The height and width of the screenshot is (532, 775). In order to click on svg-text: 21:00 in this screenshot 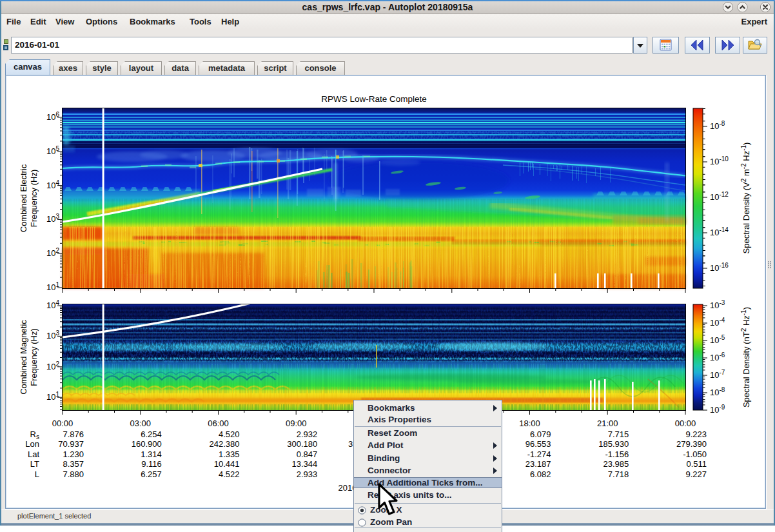, I will do `click(607, 423)`.